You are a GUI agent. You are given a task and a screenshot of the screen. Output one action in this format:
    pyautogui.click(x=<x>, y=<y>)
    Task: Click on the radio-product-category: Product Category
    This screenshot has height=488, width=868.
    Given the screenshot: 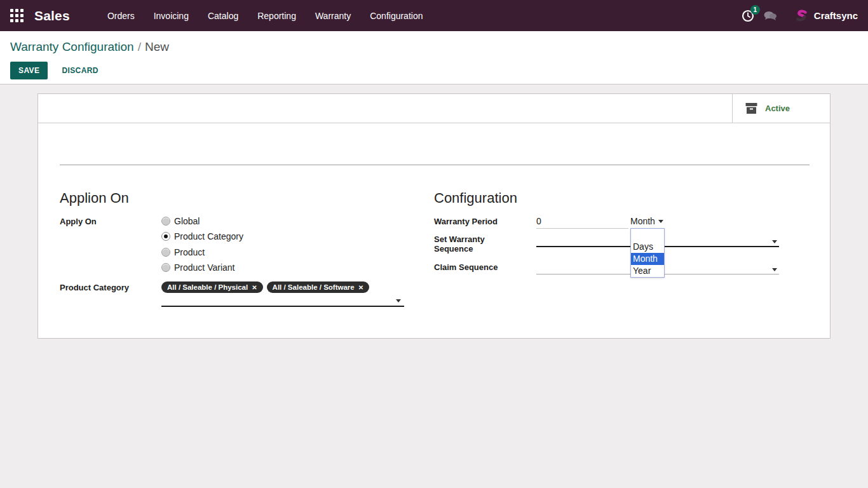 What is the action you would take?
    pyautogui.click(x=202, y=236)
    